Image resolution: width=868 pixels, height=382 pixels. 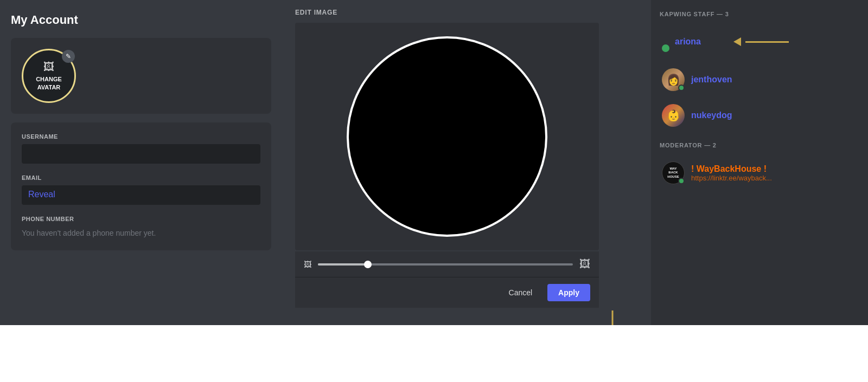 I want to click on phone-field-group: PHONE NUMBER You haven't added a phone n…, so click(x=141, y=228).